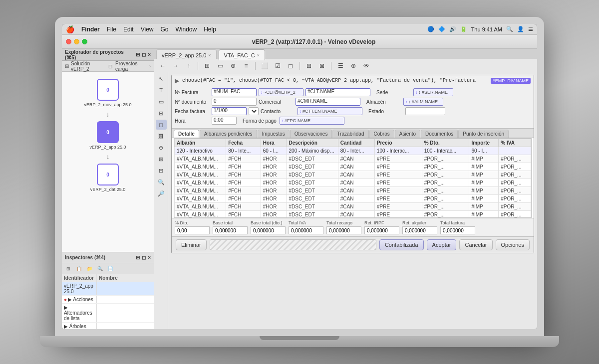  Describe the element at coordinates (112, 29) in the screenshot. I see `menu-file: File` at that location.